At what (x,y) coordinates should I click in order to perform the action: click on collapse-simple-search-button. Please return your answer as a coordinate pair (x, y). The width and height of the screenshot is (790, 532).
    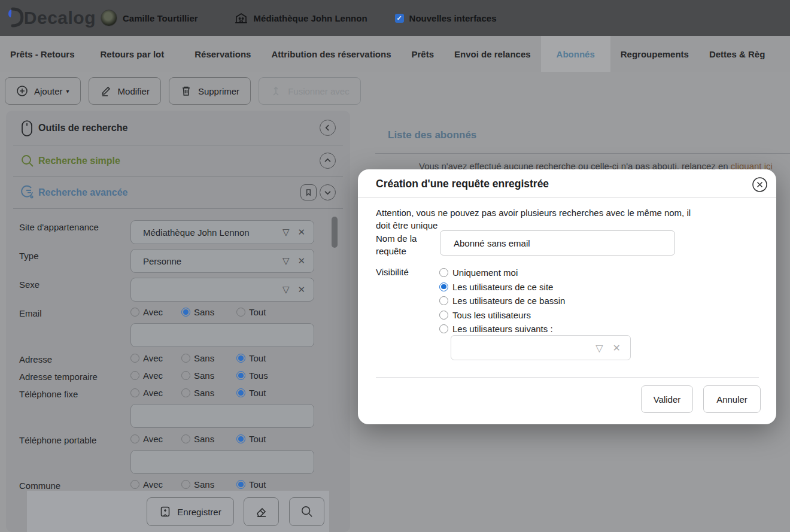
    Looking at the image, I should click on (328, 160).